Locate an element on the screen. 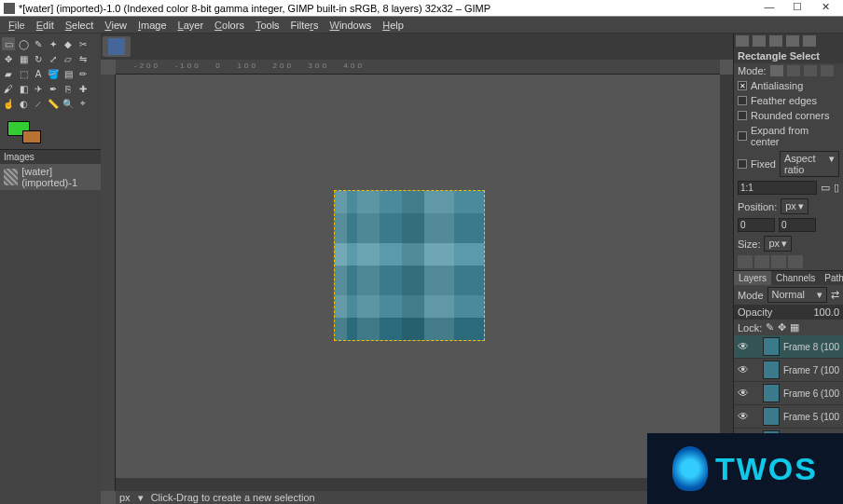 This screenshot has width=843, height=504. menu-layer: Layer is located at coordinates (191, 25).